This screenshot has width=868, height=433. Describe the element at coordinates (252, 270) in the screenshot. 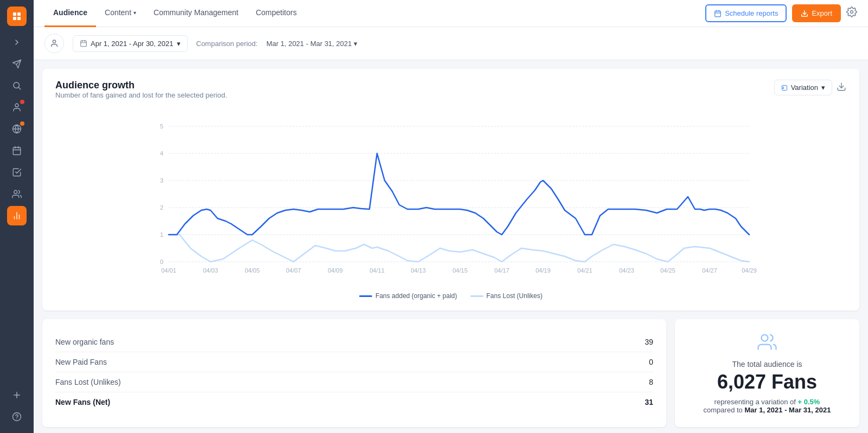

I see `svg-text: 04/05` at that location.